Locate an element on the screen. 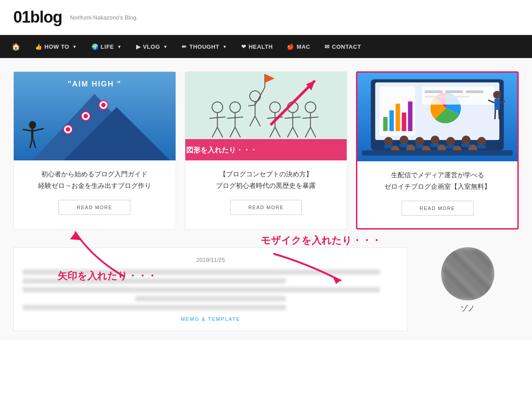 This screenshot has height=397, width=532. card-1-image: "AIM HIGH " is located at coordinates (95, 116).